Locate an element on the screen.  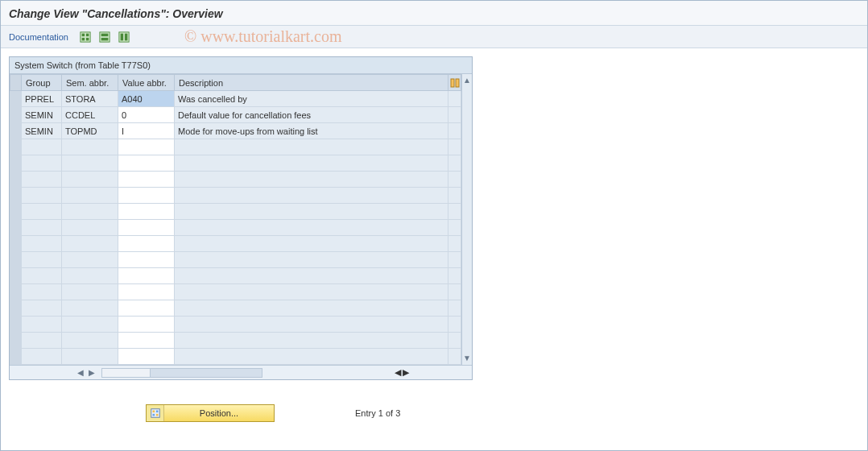
position-icon is located at coordinates (155, 413).